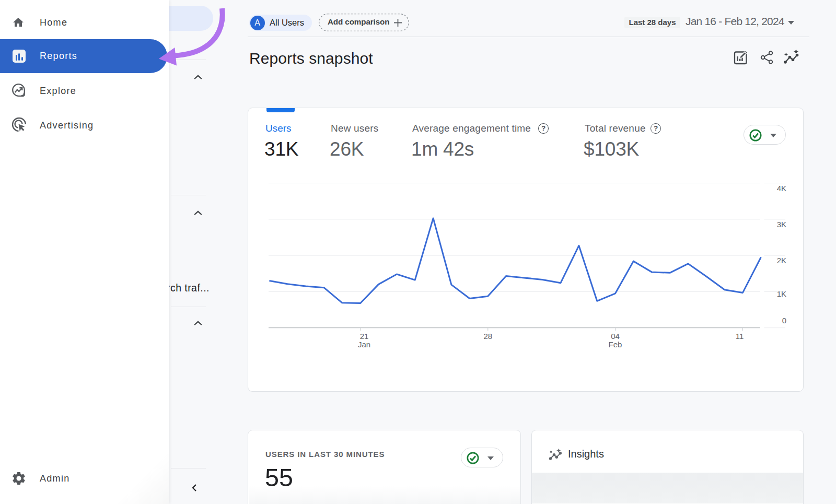  What do you see at coordinates (616, 336) in the screenshot?
I see `svg-text: 04` at bounding box center [616, 336].